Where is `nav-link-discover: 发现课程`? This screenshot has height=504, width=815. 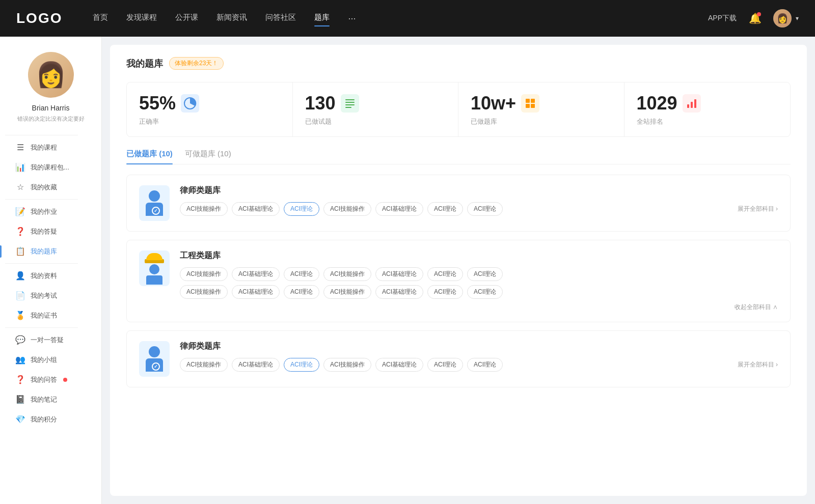
nav-link-discover: 发现课程 is located at coordinates (142, 18).